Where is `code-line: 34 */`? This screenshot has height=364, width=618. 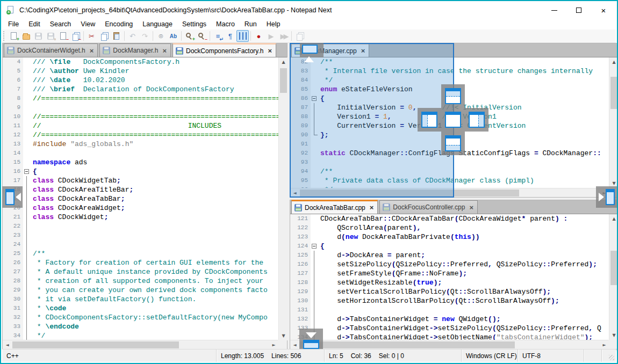
code-line: 34 */ is located at coordinates (141, 336).